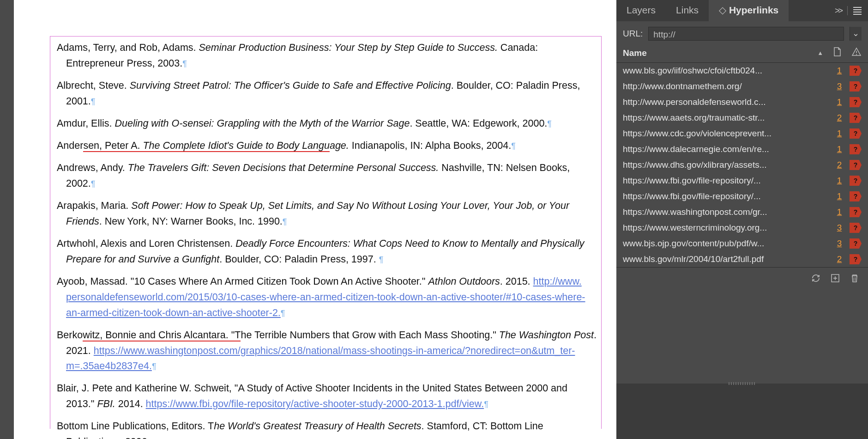 The width and height of the screenshot is (868, 439). Describe the element at coordinates (726, 149) in the screenshot. I see `hyperlink-url-text: https://www.dalecarnegie.com/en/re...` at that location.